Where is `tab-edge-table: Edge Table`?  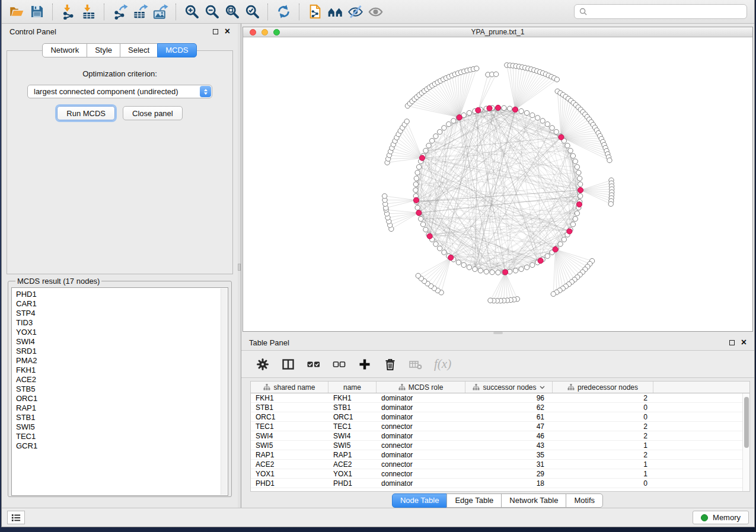 tab-edge-table: Edge Table is located at coordinates (474, 501).